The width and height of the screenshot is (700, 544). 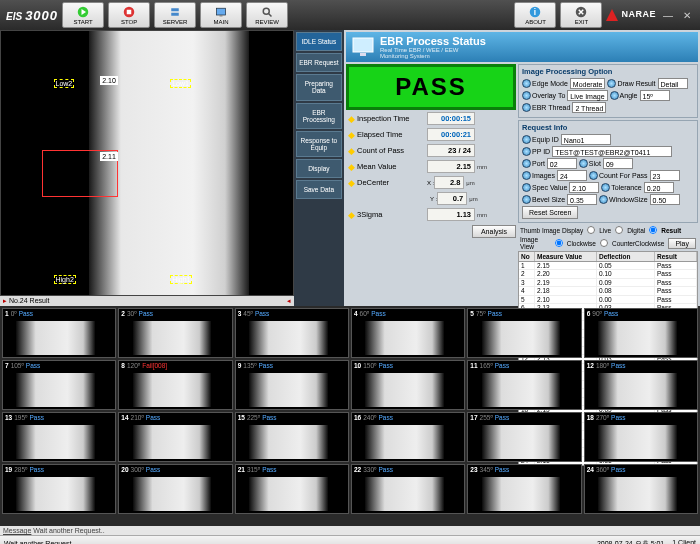 What do you see at coordinates (319, 168) in the screenshot?
I see `process-sidebar: IDLE Status EBR Request Preparing Data E…` at bounding box center [319, 168].